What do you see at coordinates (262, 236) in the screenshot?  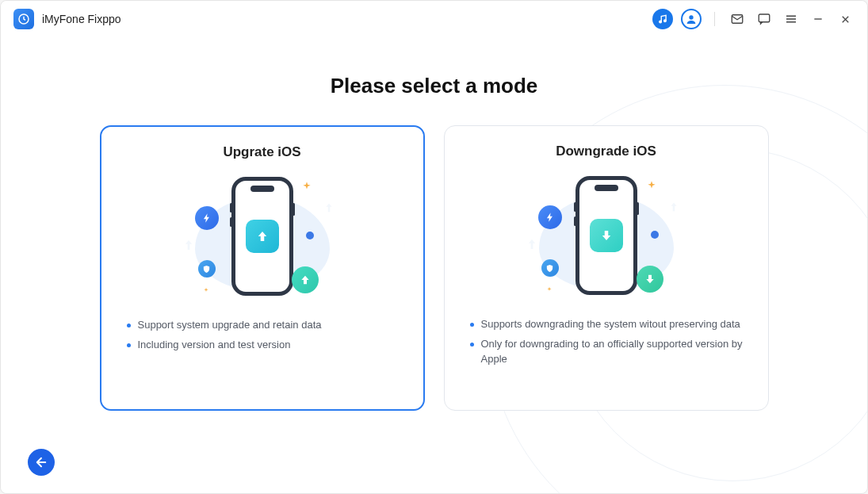 I see `arrow-up-app-icon` at bounding box center [262, 236].